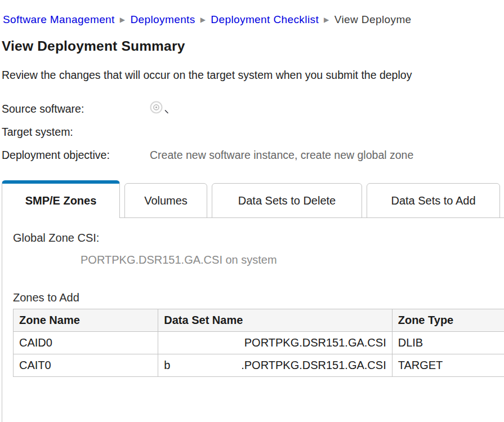 This screenshot has width=504, height=422. Describe the element at coordinates (253, 199) in the screenshot. I see `tab-bar: SMP/E Zones Volumes Data Sets to Delete …` at that location.